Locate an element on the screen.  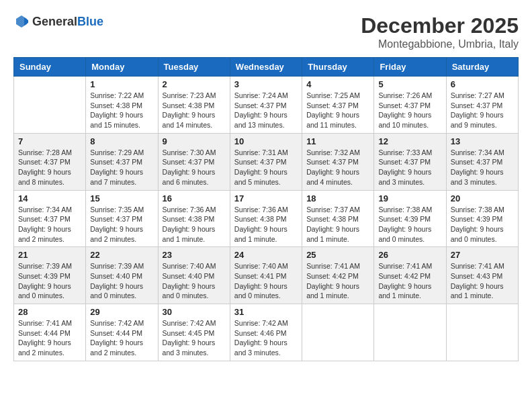
calendar-cell: 19Sunrise: 7:38 AMSunset: 4:39 PMDayligh… is located at coordinates (410, 219).